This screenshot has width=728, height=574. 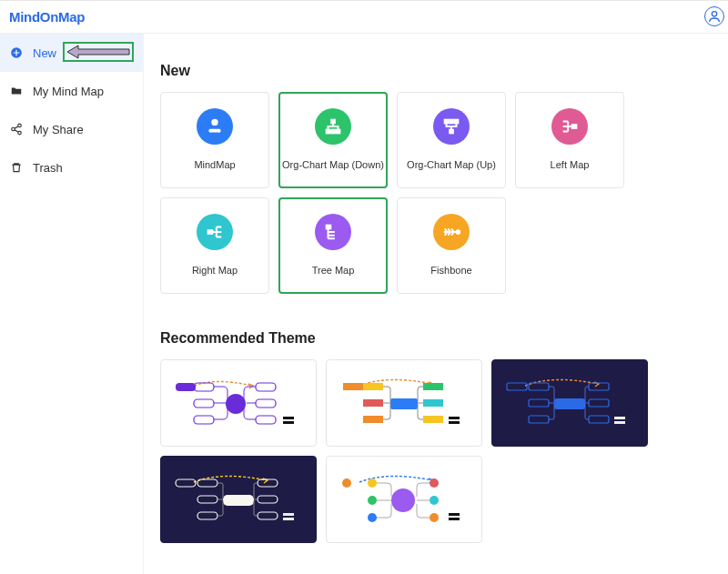 What do you see at coordinates (16, 129) in the screenshot?
I see `share-icon` at bounding box center [16, 129].